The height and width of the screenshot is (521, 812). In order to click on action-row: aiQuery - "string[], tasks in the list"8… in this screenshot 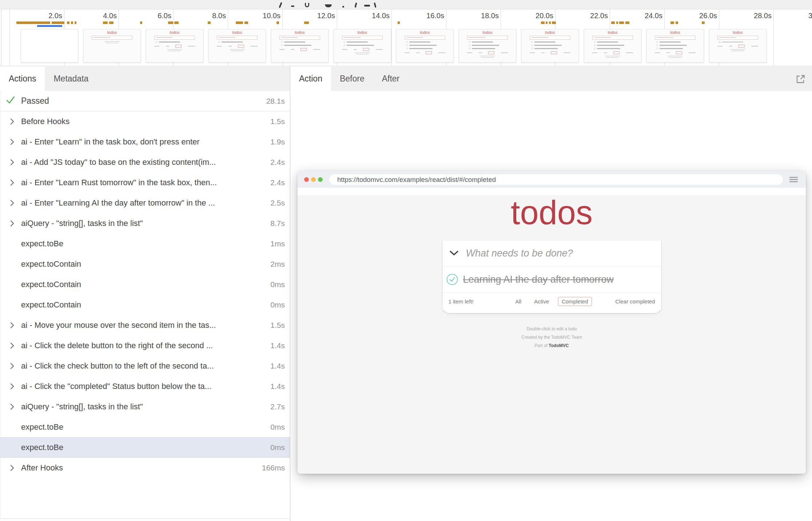, I will do `click(145, 223)`.